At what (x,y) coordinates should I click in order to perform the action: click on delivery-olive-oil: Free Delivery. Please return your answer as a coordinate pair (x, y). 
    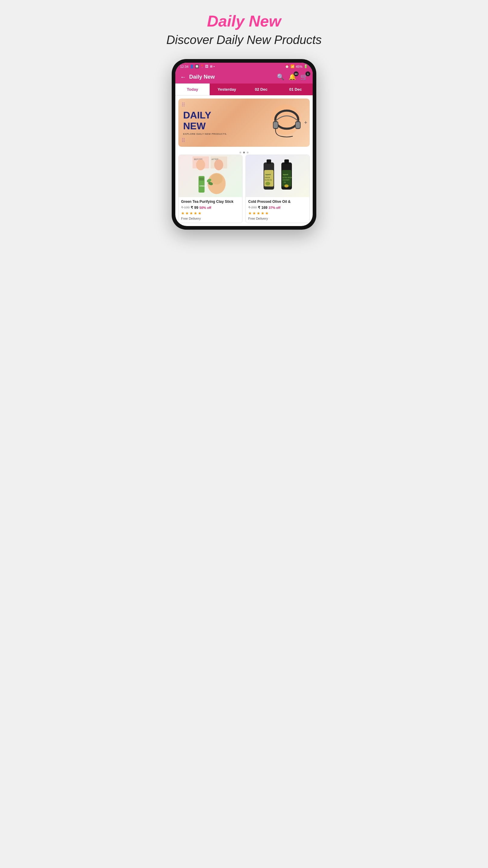
    Looking at the image, I should click on (278, 218).